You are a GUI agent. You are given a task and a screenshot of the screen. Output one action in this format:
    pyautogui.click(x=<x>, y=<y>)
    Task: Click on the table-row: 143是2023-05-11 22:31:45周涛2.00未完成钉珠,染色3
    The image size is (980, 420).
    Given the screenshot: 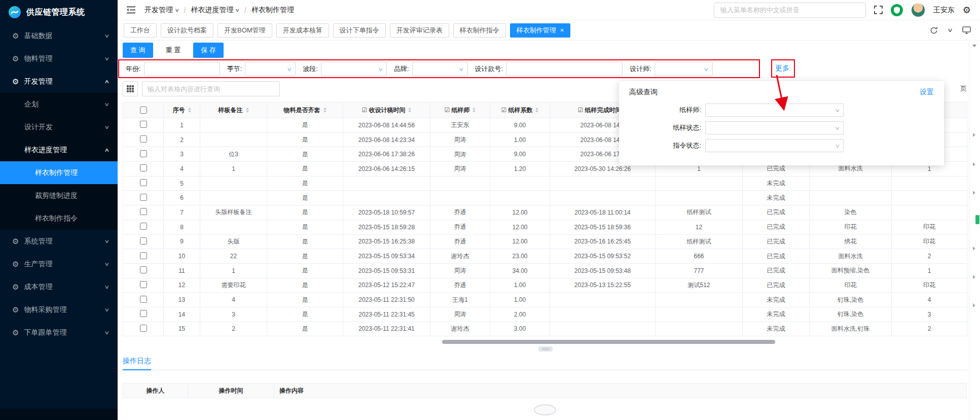 What is the action you would take?
    pyautogui.click(x=546, y=314)
    